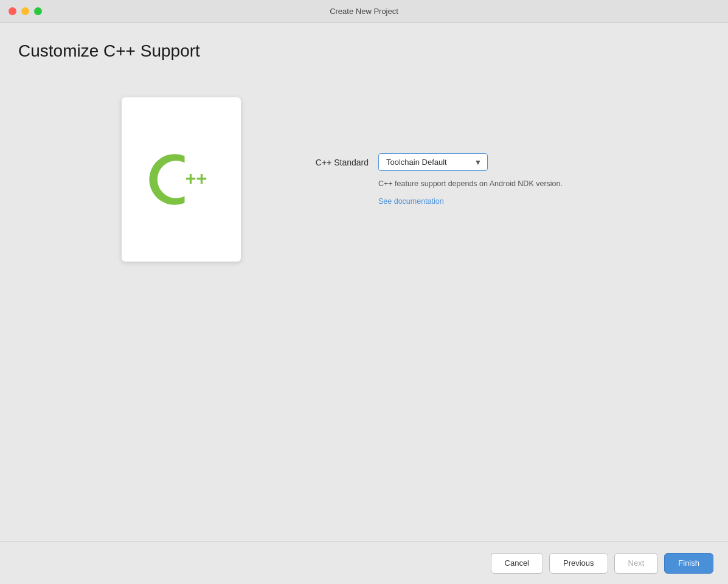  What do you see at coordinates (438, 162) in the screenshot?
I see `cpp-standard-field-row: C++ Standard Toolchain Default C++11 C++…` at bounding box center [438, 162].